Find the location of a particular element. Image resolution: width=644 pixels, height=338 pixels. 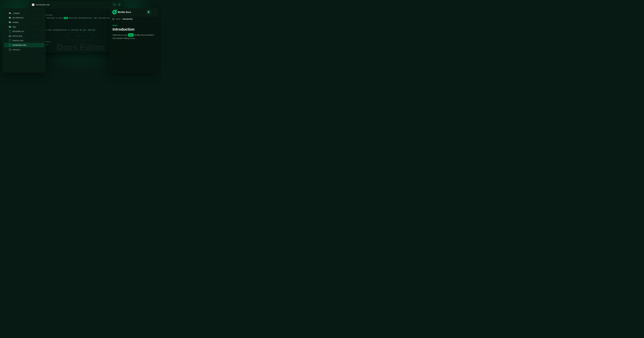

file-name: README.md is located at coordinates (18, 32).